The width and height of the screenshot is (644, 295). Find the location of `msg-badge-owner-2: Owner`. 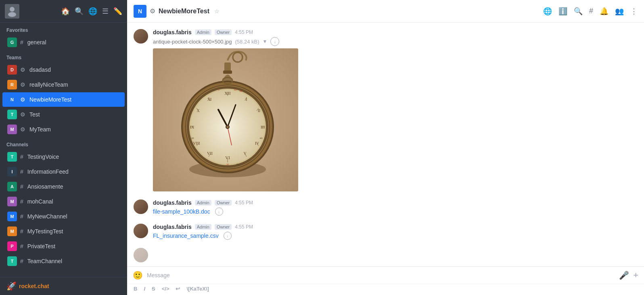

msg-badge-owner-2: Owner is located at coordinates (223, 203).